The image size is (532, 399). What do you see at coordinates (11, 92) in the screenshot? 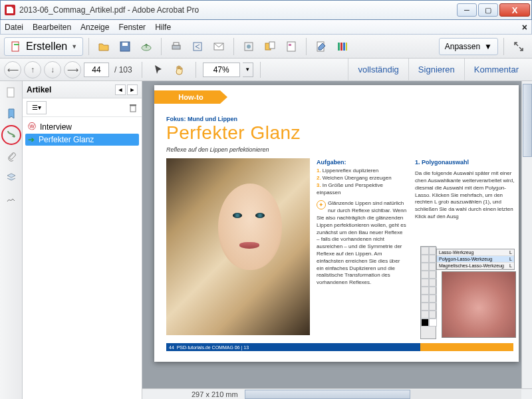
I see `page-thumbnails-icon` at bounding box center [11, 92].